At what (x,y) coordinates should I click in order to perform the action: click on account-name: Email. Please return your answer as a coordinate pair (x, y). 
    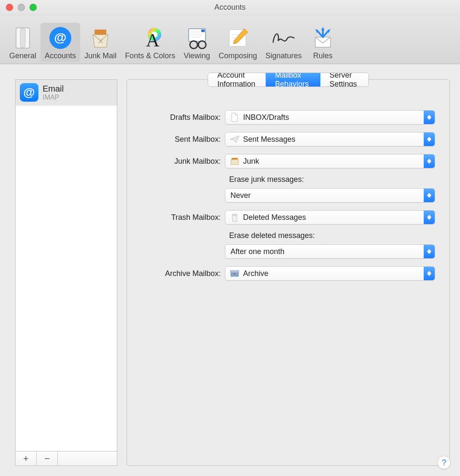
    Looking at the image, I should click on (53, 89).